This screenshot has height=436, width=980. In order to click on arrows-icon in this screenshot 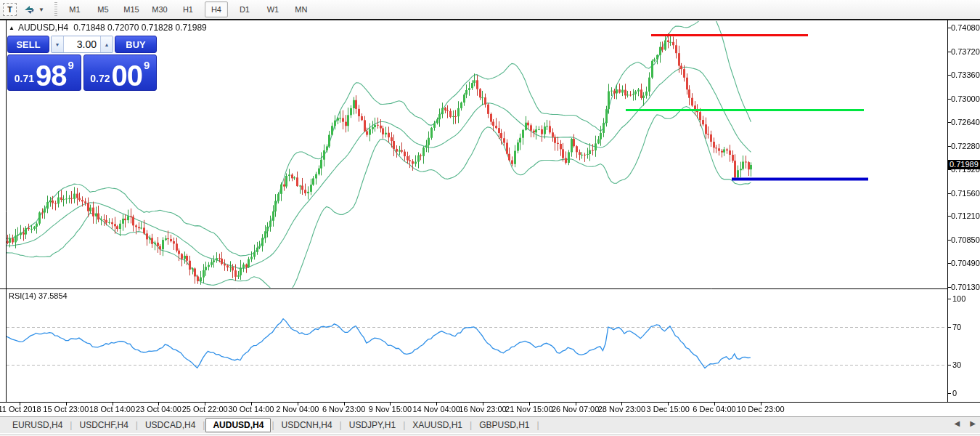, I will do `click(29, 10)`.